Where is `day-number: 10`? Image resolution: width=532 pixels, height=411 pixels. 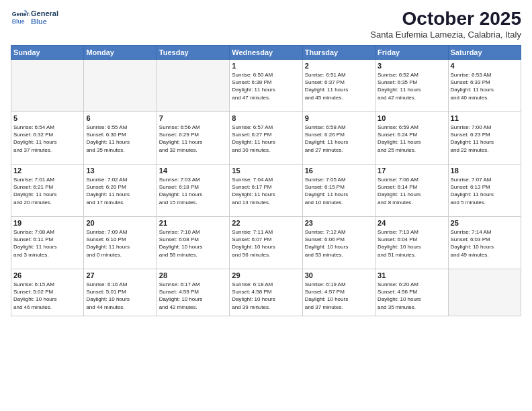
day-number: 10 is located at coordinates (411, 118).